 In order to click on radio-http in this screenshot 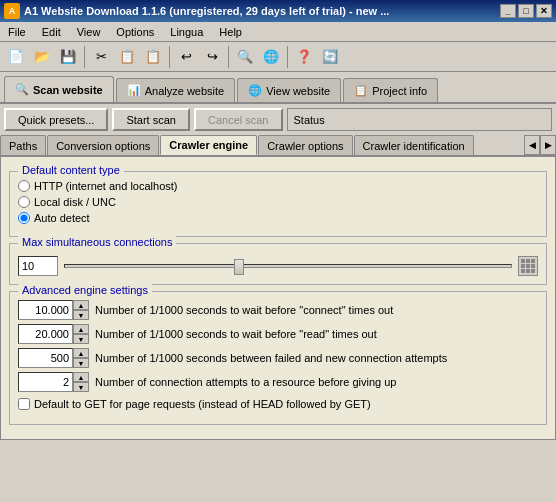, I will do `click(24, 186)`.